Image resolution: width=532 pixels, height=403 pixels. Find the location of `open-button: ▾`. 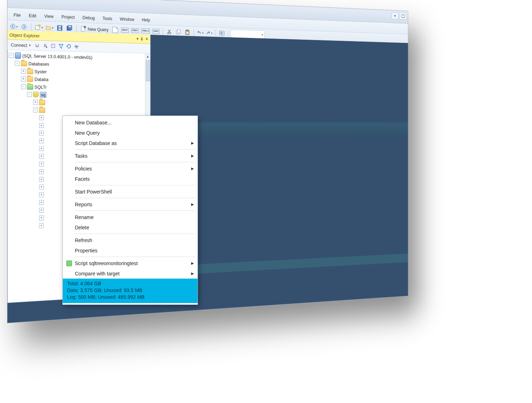

open-button: ▾ is located at coordinates (49, 28).